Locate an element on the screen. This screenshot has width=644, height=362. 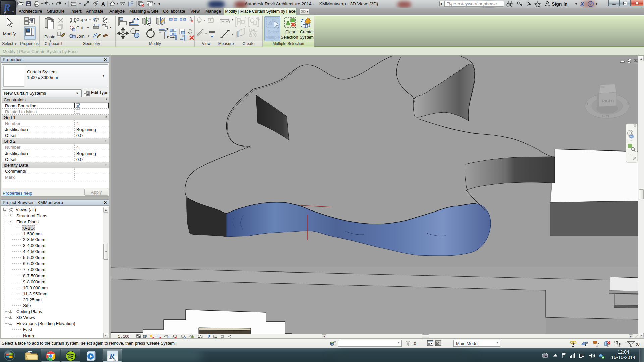
svg-text: A is located at coordinates (103, 4).